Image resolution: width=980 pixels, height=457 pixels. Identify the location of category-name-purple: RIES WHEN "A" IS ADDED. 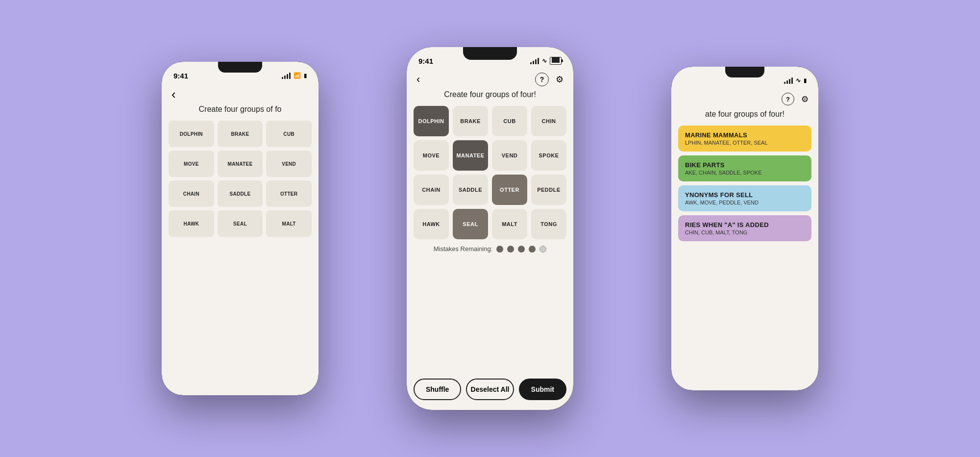
(745, 225).